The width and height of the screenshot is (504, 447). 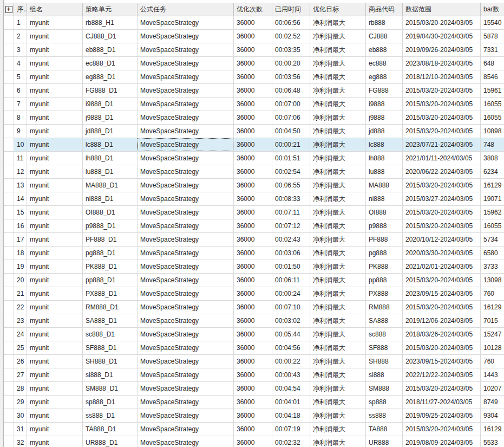 What do you see at coordinates (442, 77) in the screenshot?
I see `cell-range: 2018/12/10-2024/03/05` at bounding box center [442, 77].